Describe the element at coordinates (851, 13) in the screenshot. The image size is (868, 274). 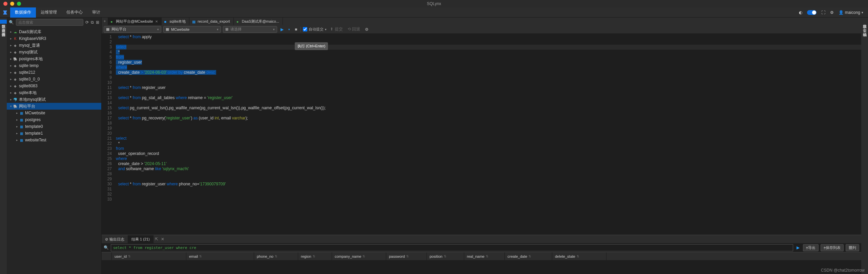
I see `user-menu: 👤 maicong ▾` at that location.